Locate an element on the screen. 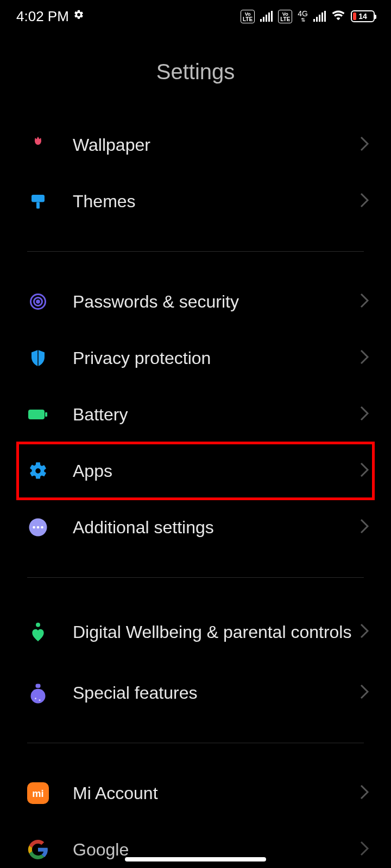 The width and height of the screenshot is (391, 868). svg-text: mi is located at coordinates (38, 793).